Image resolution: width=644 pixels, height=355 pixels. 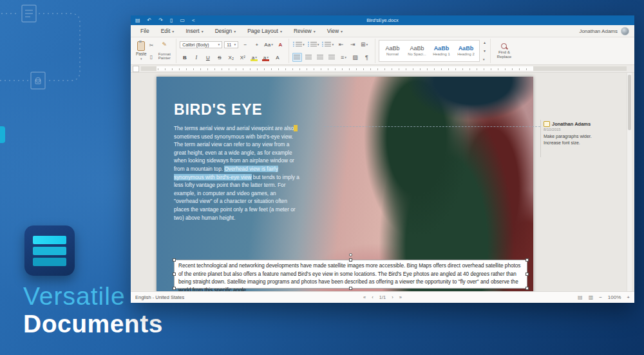 What do you see at coordinates (605, 31) in the screenshot?
I see `user-account: Jonathan Adams` at bounding box center [605, 31].